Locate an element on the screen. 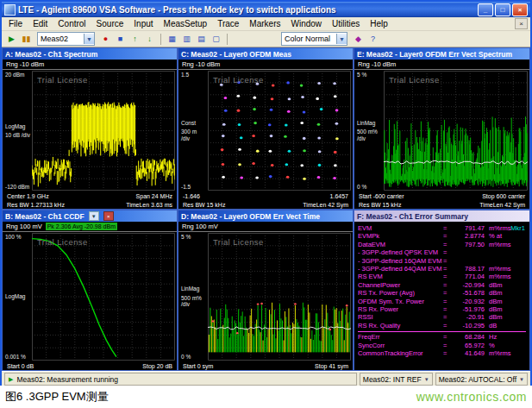 The width and height of the screenshot is (532, 408). summary-row-value: -51.976 is located at coordinates (468, 309).